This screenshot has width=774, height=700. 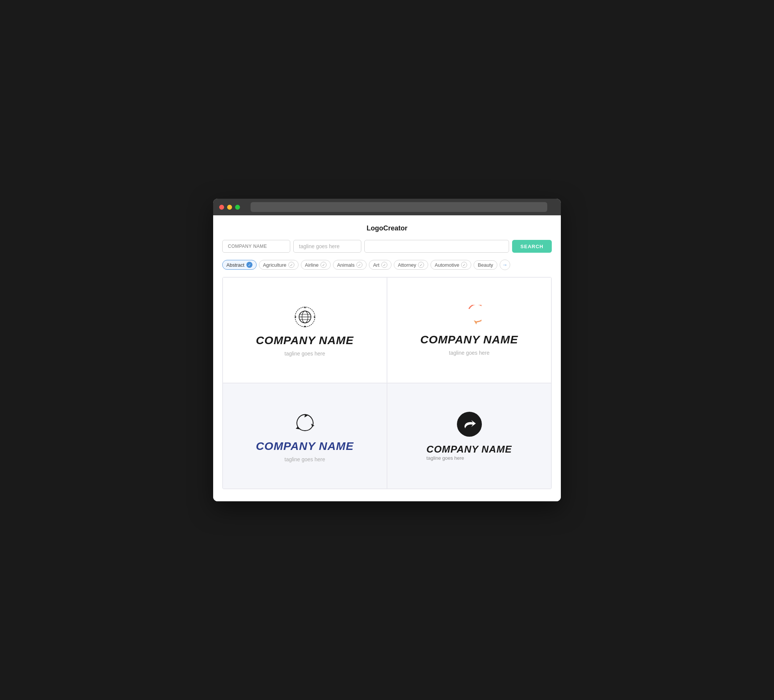 I want to click on logo-card-1: COMPANY NAME tagline goes here, so click(x=305, y=330).